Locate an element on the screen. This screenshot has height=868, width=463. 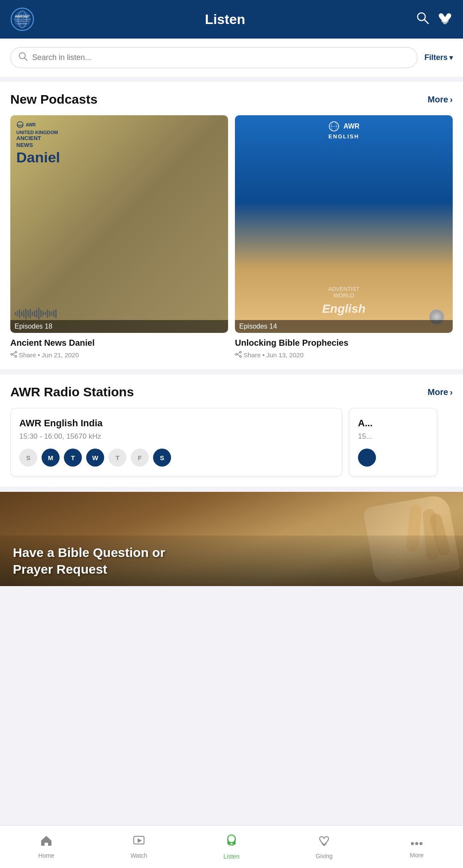
podcast-thumbnail-english: AWR ENGLISH ADVENTIST WORLD English Epis… is located at coordinates (344, 224).